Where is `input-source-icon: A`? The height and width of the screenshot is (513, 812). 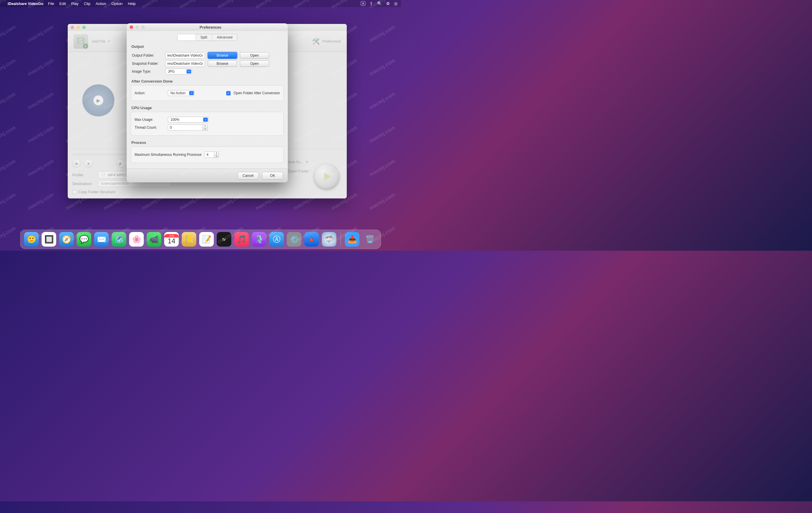
input-source-icon: A is located at coordinates (363, 3).